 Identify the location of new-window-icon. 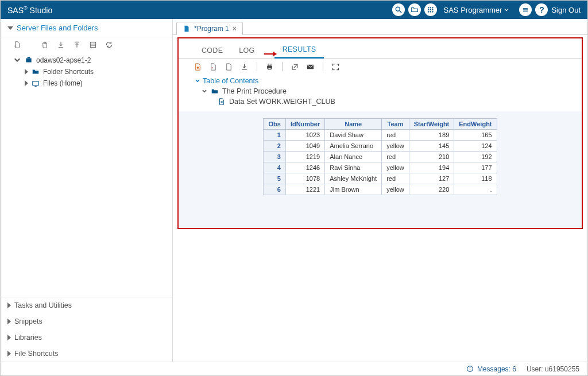
(295, 67).